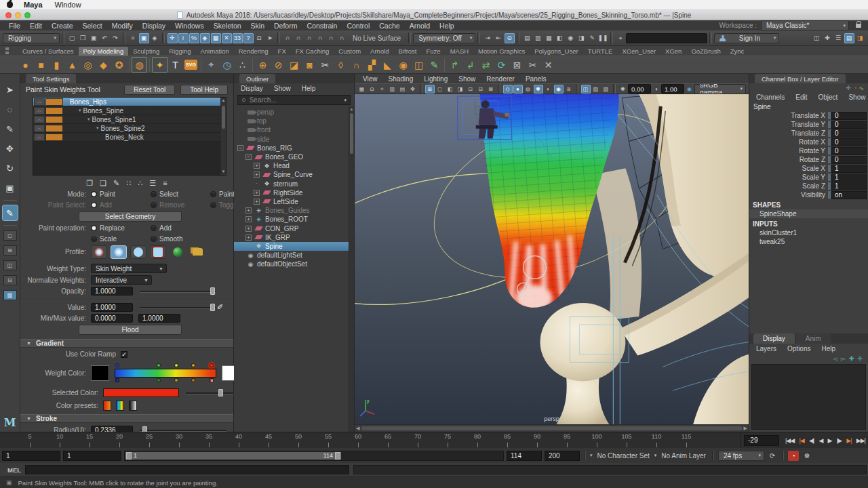 The image size is (868, 488). What do you see at coordinates (604, 38) in the screenshot?
I see `pause-viewport-icon: ❚❚` at bounding box center [604, 38].